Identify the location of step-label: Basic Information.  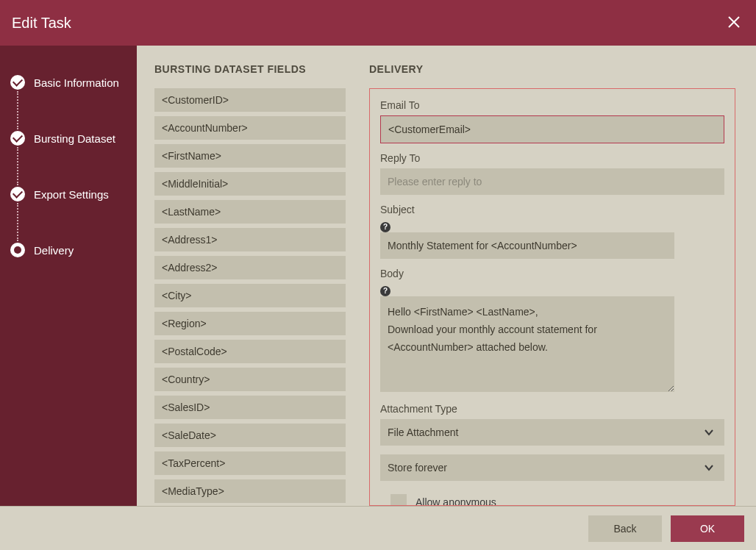
(76, 82).